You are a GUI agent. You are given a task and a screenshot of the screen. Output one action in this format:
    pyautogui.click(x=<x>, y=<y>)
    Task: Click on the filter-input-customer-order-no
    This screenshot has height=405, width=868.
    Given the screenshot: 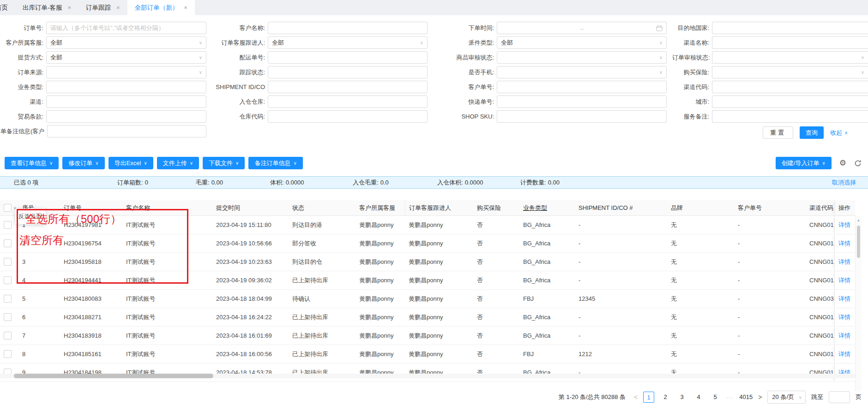 What is the action you would take?
    pyautogui.click(x=582, y=87)
    